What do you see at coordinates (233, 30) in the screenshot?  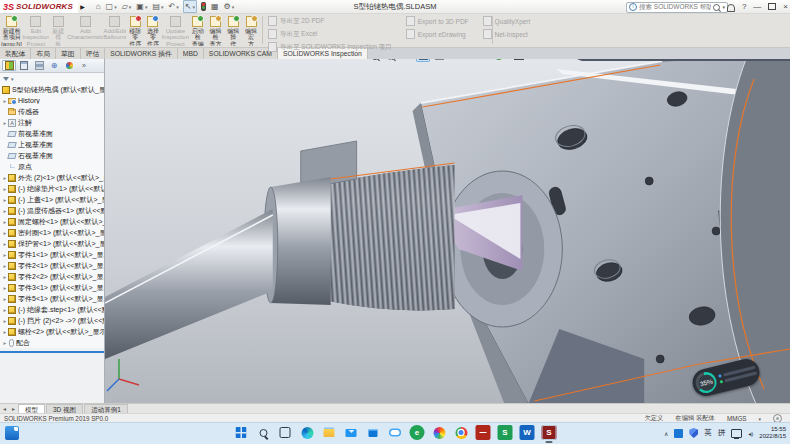 I see `edit-operation-button: 编辑操 作` at bounding box center [233, 30].